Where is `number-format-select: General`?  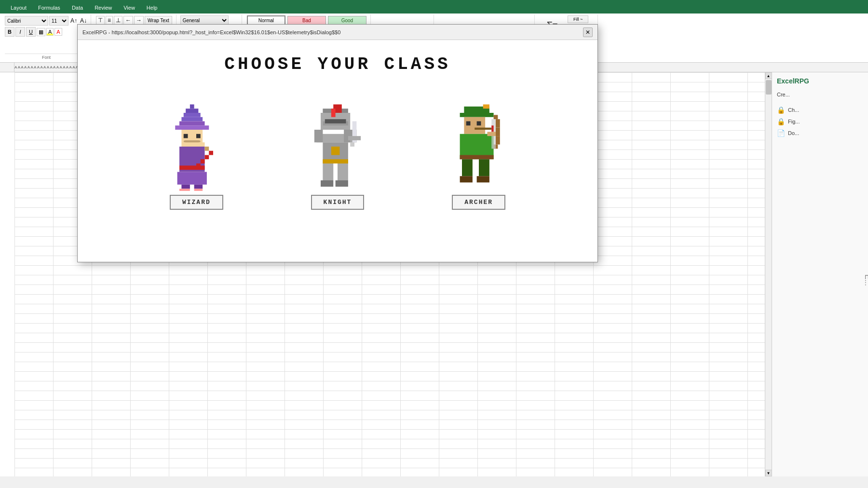
number-format-select: General is located at coordinates (204, 20).